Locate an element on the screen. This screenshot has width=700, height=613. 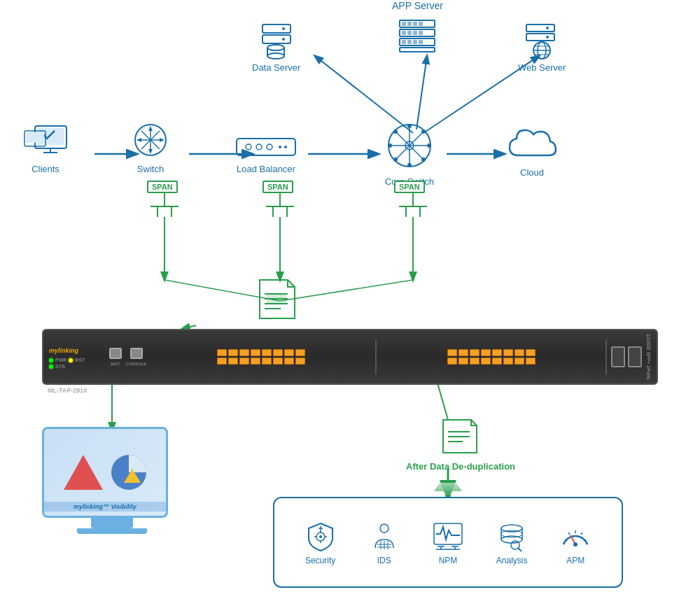
led-sys-label: SYS is located at coordinates (60, 367).